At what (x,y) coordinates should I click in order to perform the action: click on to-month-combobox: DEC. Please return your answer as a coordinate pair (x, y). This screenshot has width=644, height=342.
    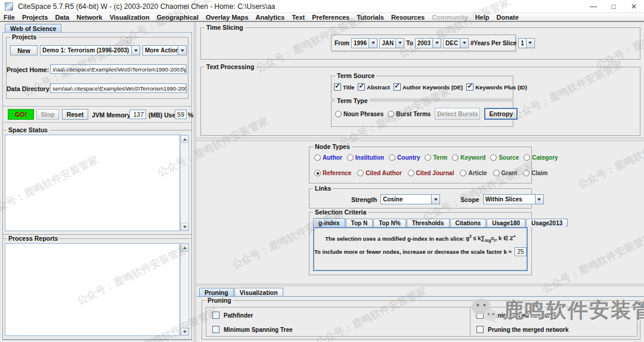
    Looking at the image, I should click on (456, 43).